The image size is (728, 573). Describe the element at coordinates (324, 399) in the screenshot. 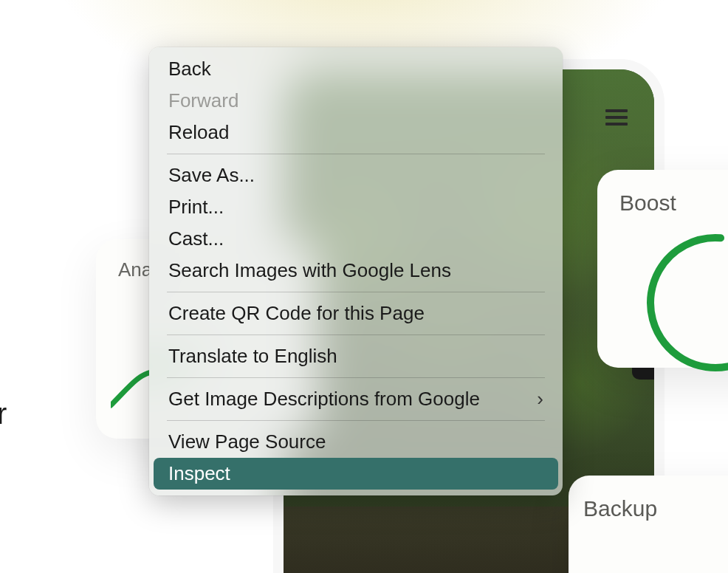

I see `menu-item-label: Get Image Descriptions from Google` at that location.